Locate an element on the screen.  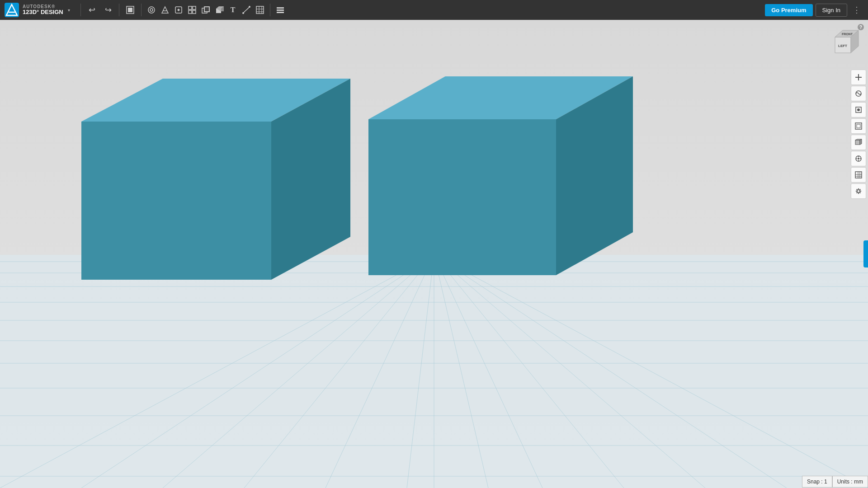
modify-tool-button is located at coordinates (179, 10).